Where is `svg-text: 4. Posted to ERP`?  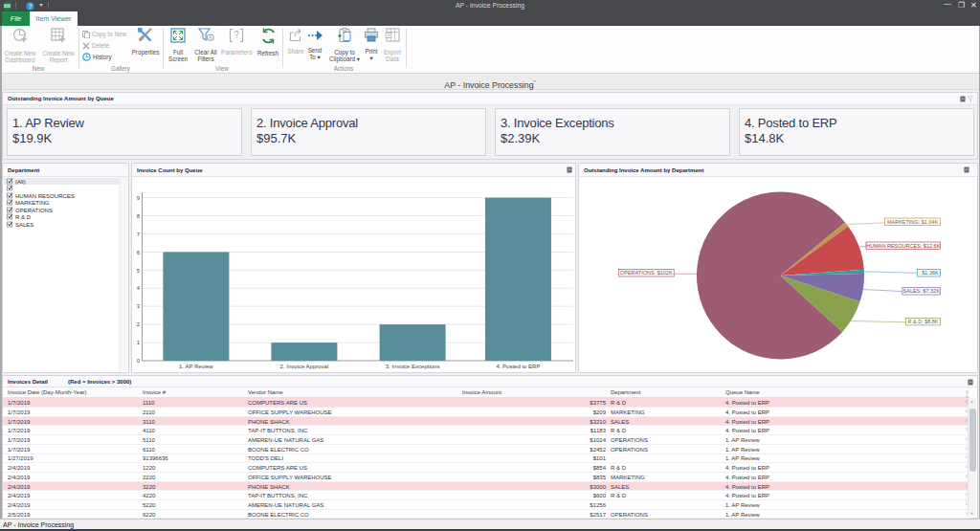 svg-text: 4. Posted to ERP is located at coordinates (518, 366).